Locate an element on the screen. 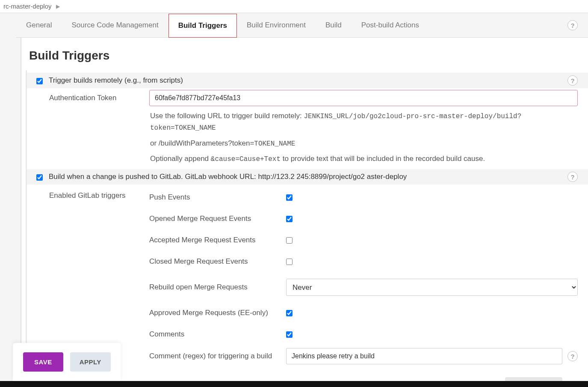 The width and height of the screenshot is (588, 387). push-events-checkbox is located at coordinates (289, 198).